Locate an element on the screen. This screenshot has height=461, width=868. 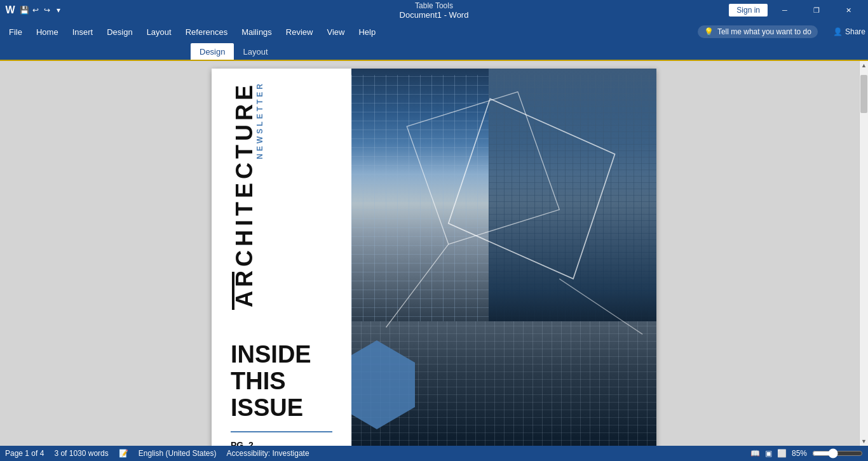
architecture-title: ARCHITECTURE is located at coordinates (243, 194).